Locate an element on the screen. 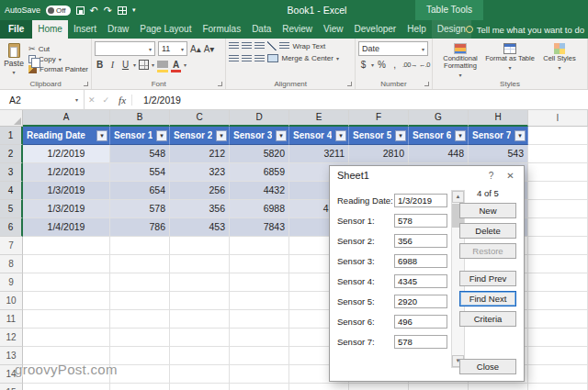 The height and width of the screenshot is (390, 588). grid-cell-B2: 548 is located at coordinates (140, 154).